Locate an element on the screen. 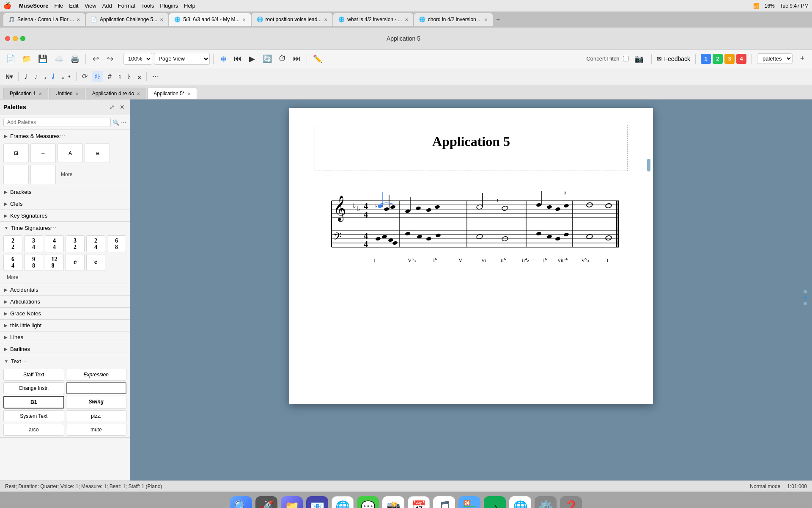  timesig-3-4: 34 is located at coordinates (34, 244).